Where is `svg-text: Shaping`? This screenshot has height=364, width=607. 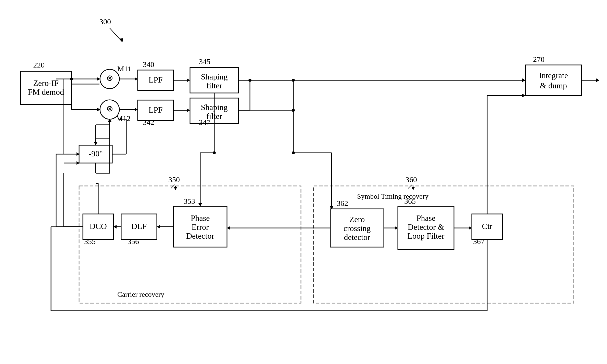 svg-text: Shaping is located at coordinates (214, 77).